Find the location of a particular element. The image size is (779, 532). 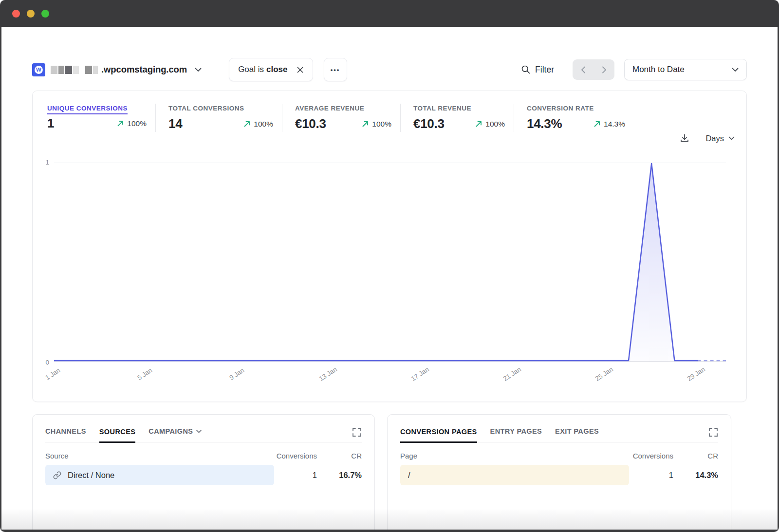

stat-value: 1 is located at coordinates (51, 124).